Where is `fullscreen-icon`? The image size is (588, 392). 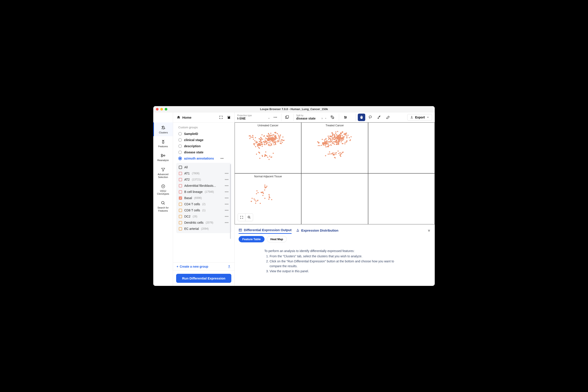
fullscreen-icon is located at coordinates (221, 117).